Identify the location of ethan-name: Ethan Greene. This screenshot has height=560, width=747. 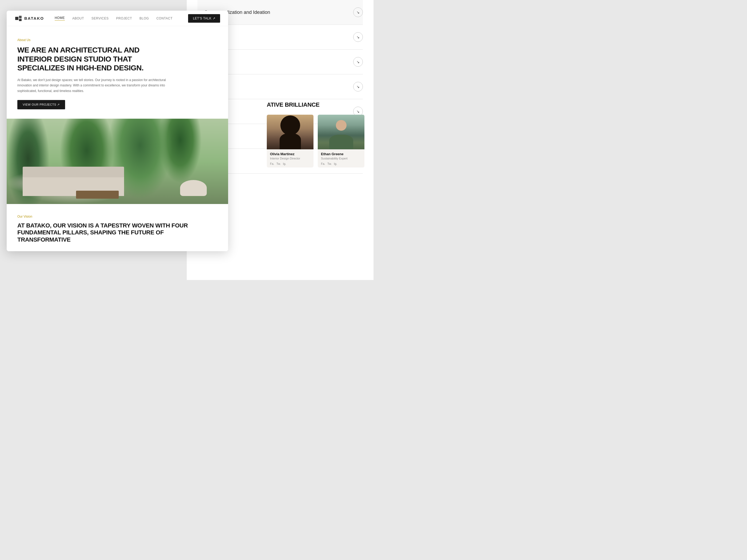
(341, 154).